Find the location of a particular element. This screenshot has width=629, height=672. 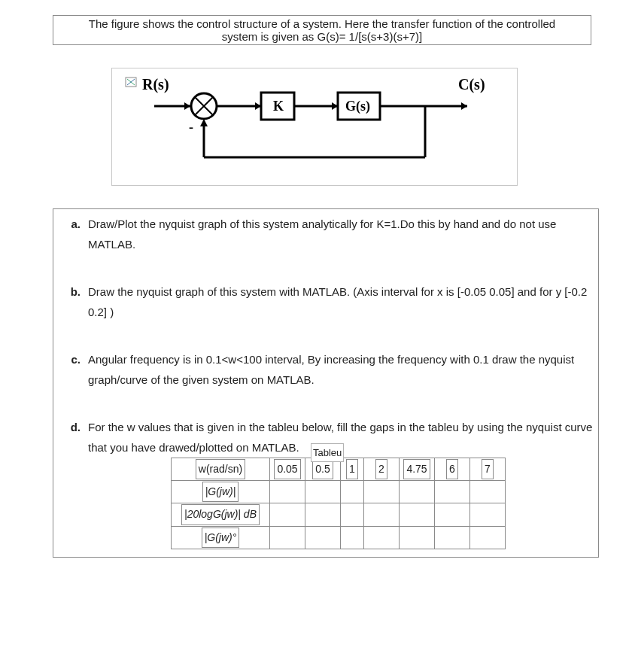

K-label: K is located at coordinates (278, 106).